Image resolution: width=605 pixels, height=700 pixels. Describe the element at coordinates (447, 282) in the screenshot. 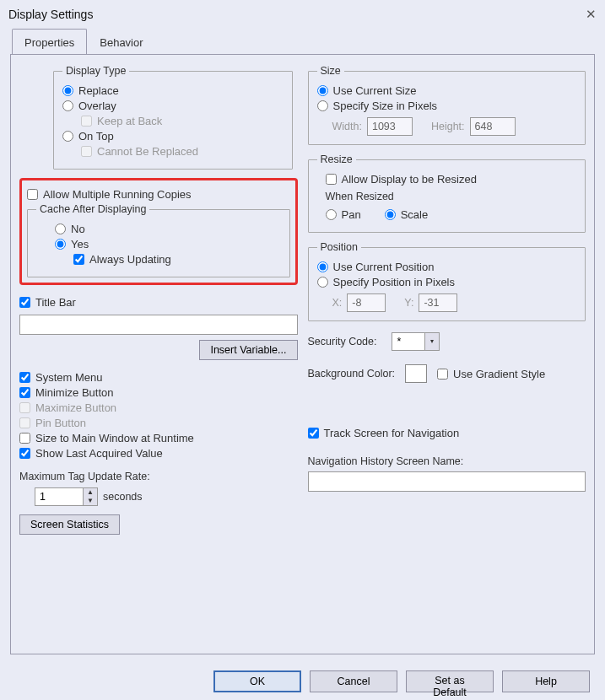

I see `radio-specify-position: Specify Position in Pixels` at that location.